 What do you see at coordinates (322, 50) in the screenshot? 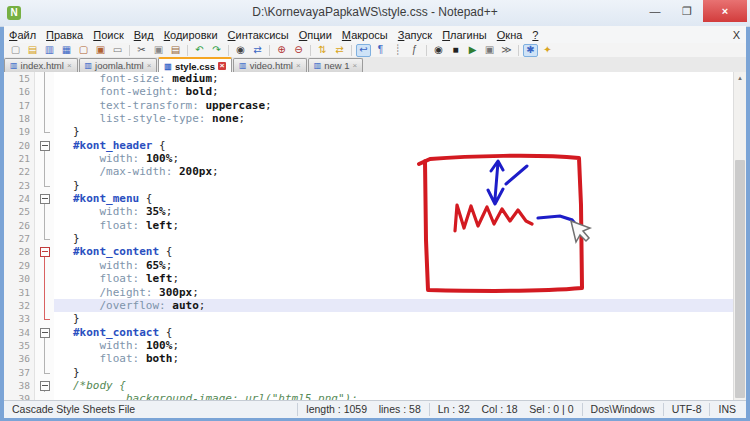
I see `sync-vertical-button: ⇅` at bounding box center [322, 50].